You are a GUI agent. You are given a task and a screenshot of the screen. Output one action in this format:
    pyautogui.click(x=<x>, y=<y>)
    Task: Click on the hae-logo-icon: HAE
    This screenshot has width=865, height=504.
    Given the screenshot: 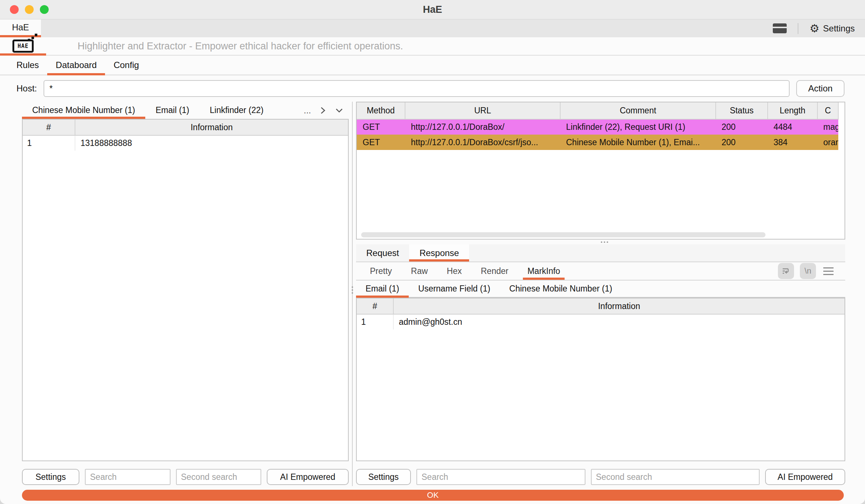 What is the action you would take?
    pyautogui.click(x=23, y=46)
    